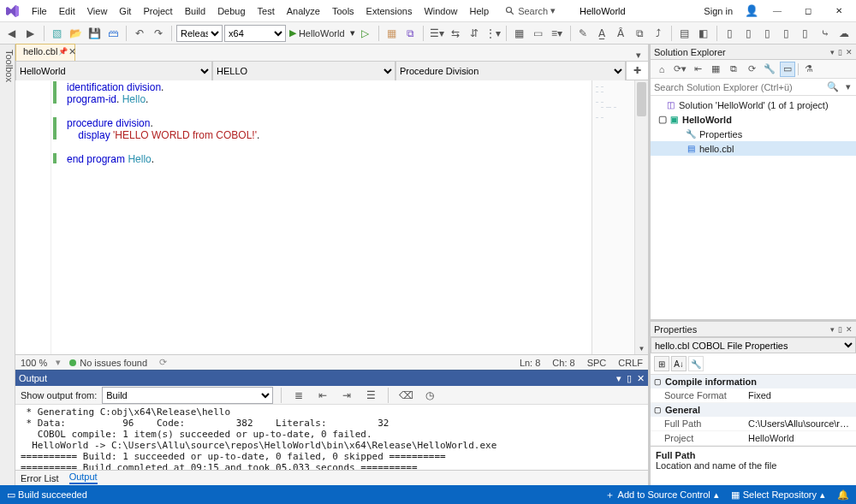  What do you see at coordinates (753, 120) in the screenshot?
I see `tree-project: ▢▣ HelloWorld` at bounding box center [753, 120].